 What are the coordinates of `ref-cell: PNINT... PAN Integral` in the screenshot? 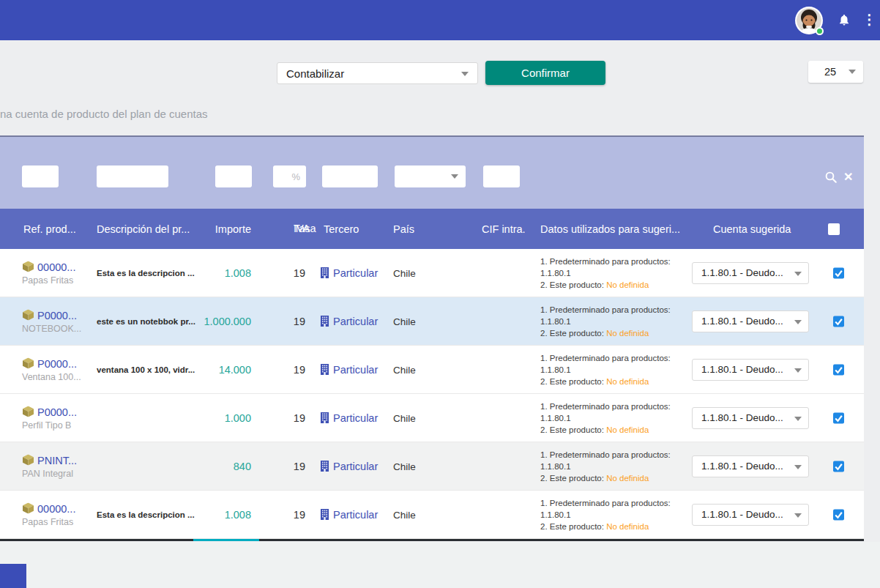 It's located at (50, 466).